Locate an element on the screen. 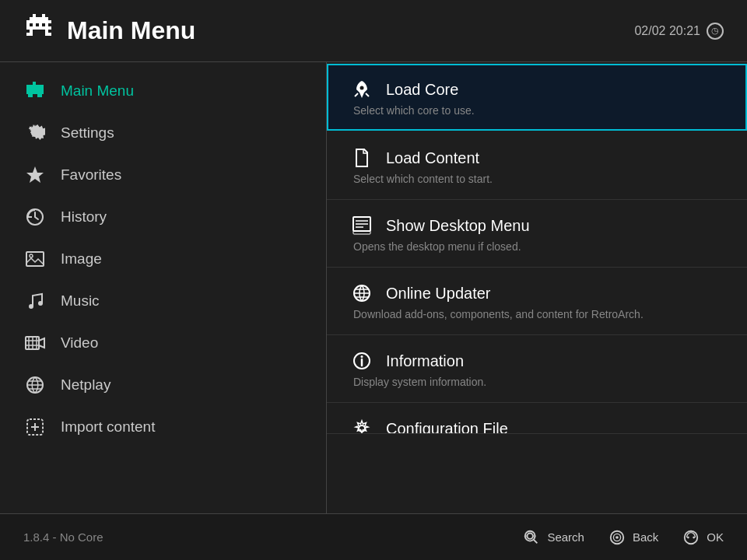 The image size is (747, 560). sidebar-item-label: Main Menu is located at coordinates (97, 91).